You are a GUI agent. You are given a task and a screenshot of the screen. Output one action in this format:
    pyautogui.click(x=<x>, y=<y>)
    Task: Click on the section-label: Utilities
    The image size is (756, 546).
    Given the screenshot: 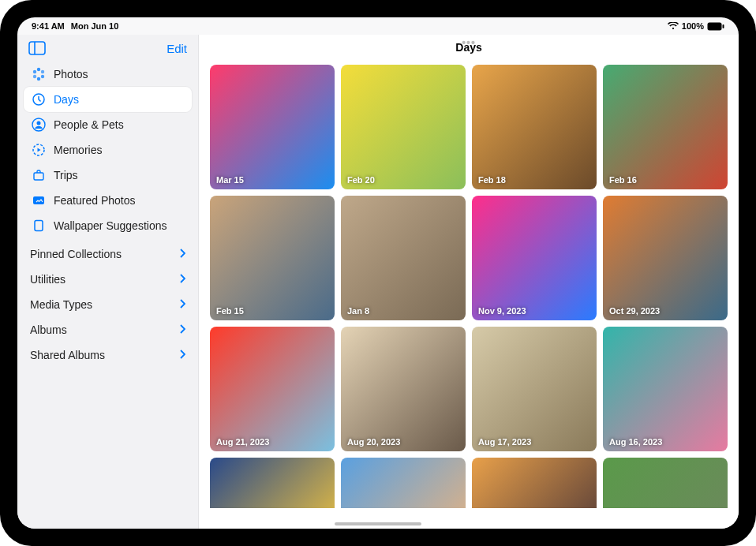 What is the action you would take?
    pyautogui.click(x=47, y=279)
    